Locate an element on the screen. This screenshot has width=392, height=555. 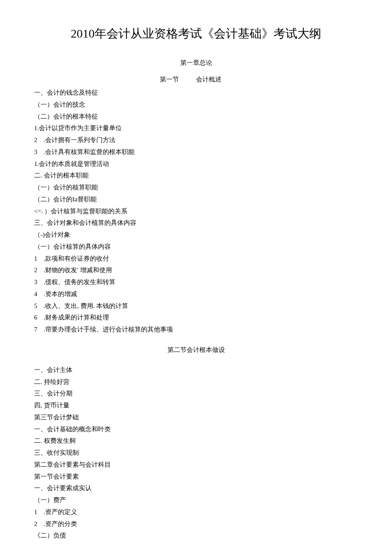
outline-line: 5 .收入、支出, 费用. 本钱的计算 is located at coordinates (196, 306).